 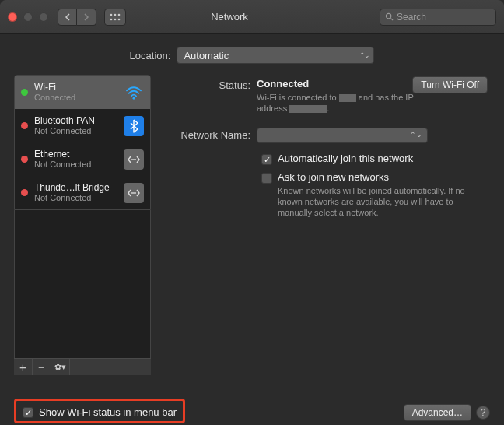 What do you see at coordinates (376, 195) in the screenshot?
I see `ask-join-checkbox-row: Ask to join new networks Known networks …` at bounding box center [376, 195].